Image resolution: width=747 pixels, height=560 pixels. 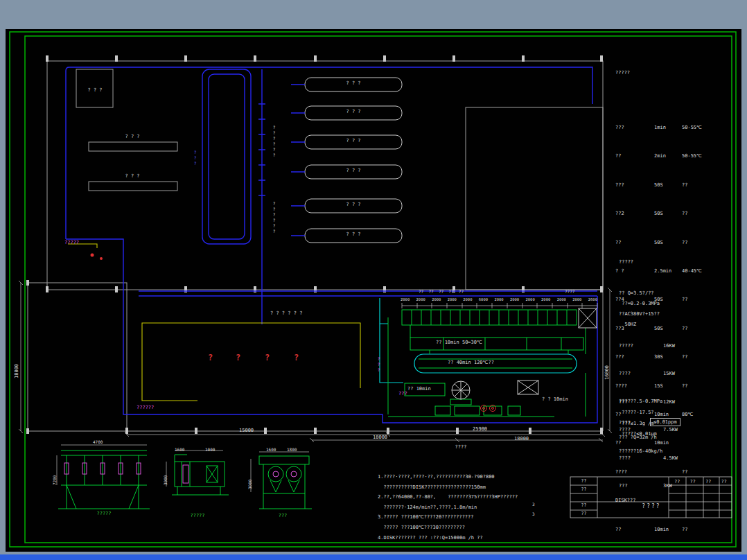 I want to click on notes-title: ????, so click(x=461, y=448).